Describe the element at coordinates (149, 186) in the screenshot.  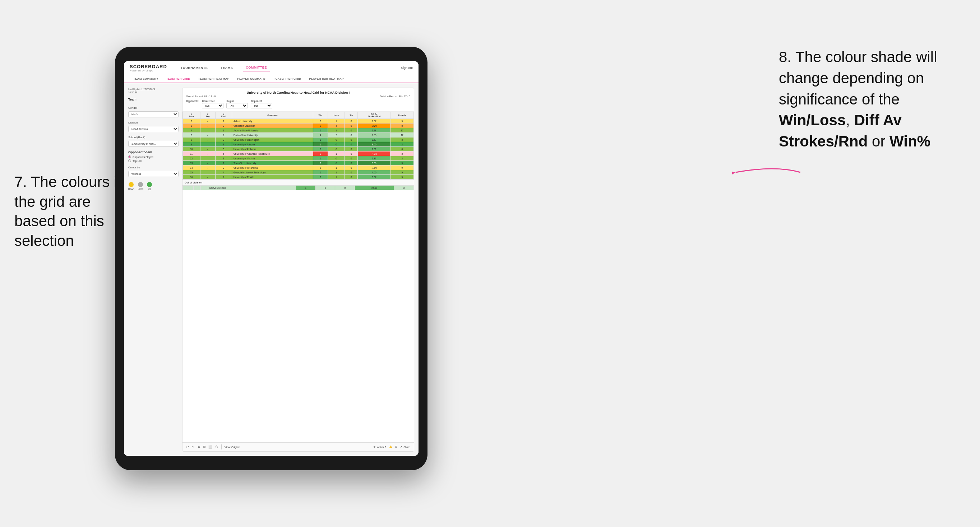
I see `colour-up: Up` at that location.